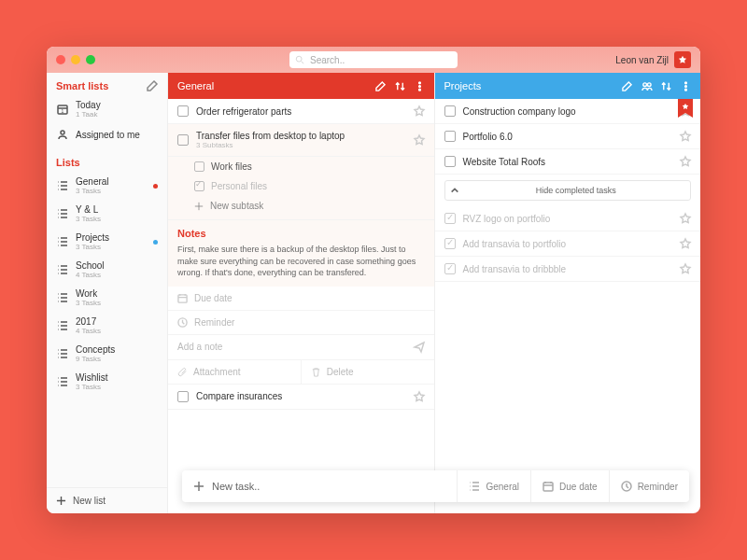 The image size is (747, 560). I want to click on delete-button: Delete, so click(368, 371).